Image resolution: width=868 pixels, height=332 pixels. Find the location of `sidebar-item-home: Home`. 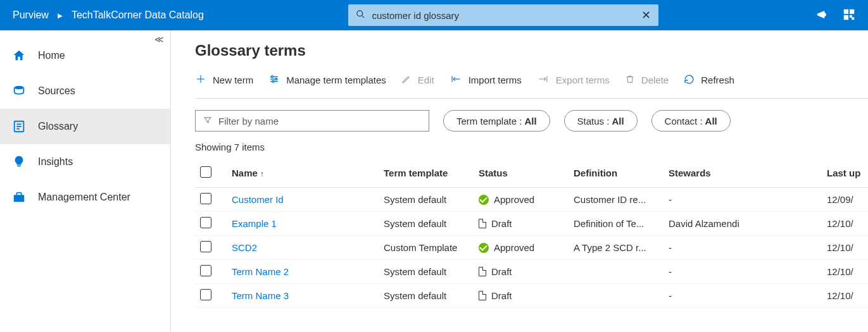

sidebar-item-home: Home is located at coordinates (85, 56).